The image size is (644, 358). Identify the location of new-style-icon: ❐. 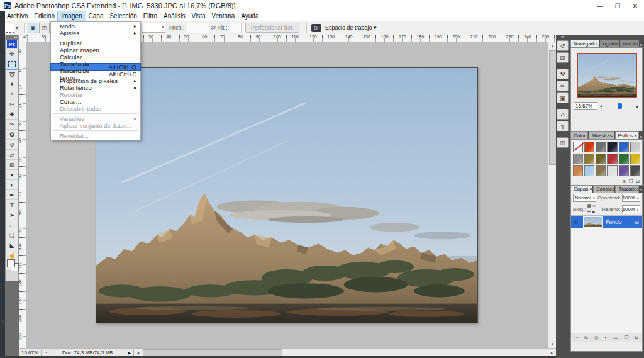
(631, 181).